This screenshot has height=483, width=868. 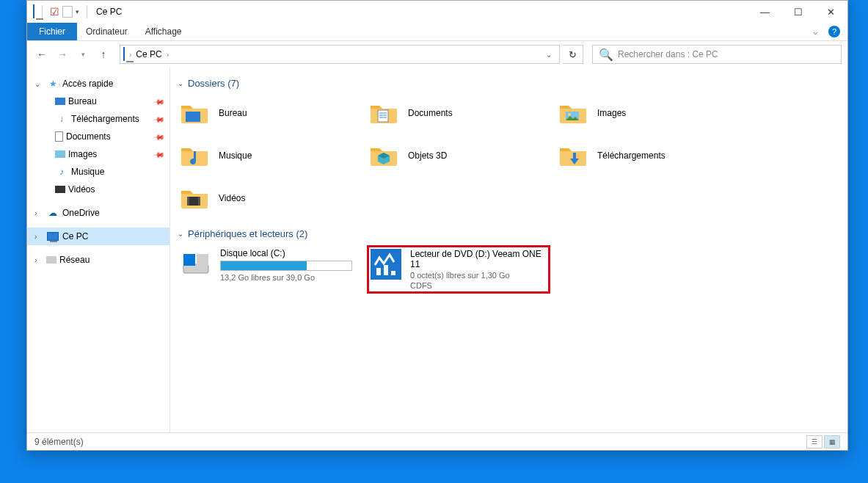 I want to click on maximize-button: ☐, so click(x=798, y=12).